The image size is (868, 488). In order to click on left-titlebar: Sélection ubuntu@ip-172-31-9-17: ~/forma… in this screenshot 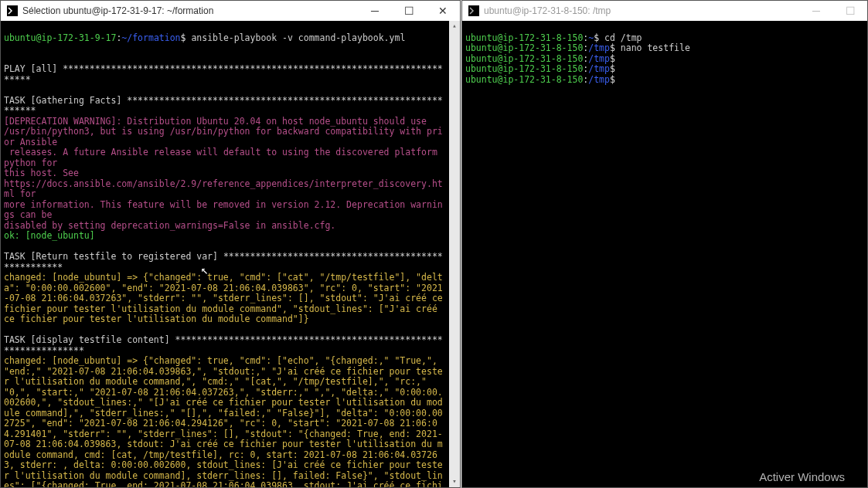, I will do `click(230, 11)`.